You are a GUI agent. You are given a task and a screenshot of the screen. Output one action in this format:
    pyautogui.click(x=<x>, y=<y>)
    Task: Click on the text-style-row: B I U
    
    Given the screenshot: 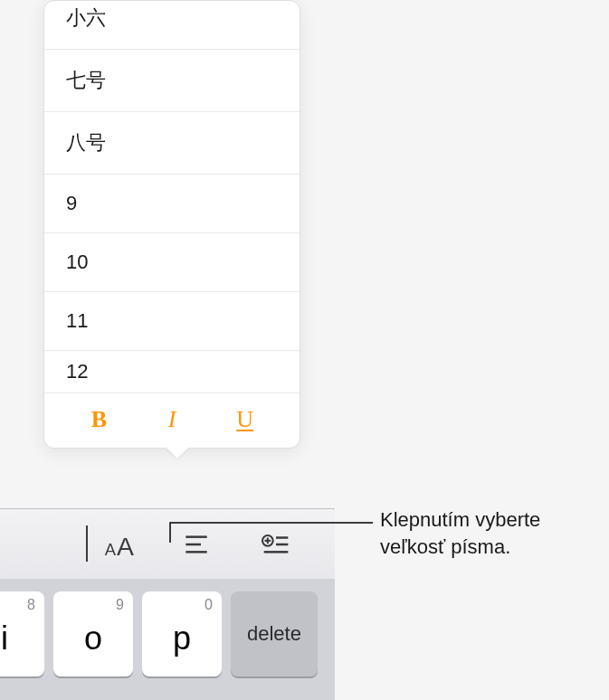 What is the action you would take?
    pyautogui.click(x=172, y=420)
    